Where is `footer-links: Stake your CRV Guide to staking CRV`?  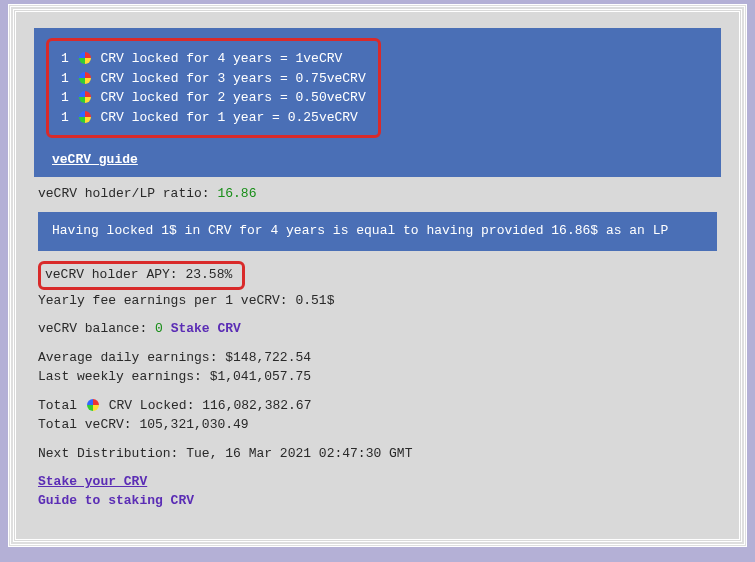
footer-links: Stake your CRV Guide to staking CRV is located at coordinates (378, 492).